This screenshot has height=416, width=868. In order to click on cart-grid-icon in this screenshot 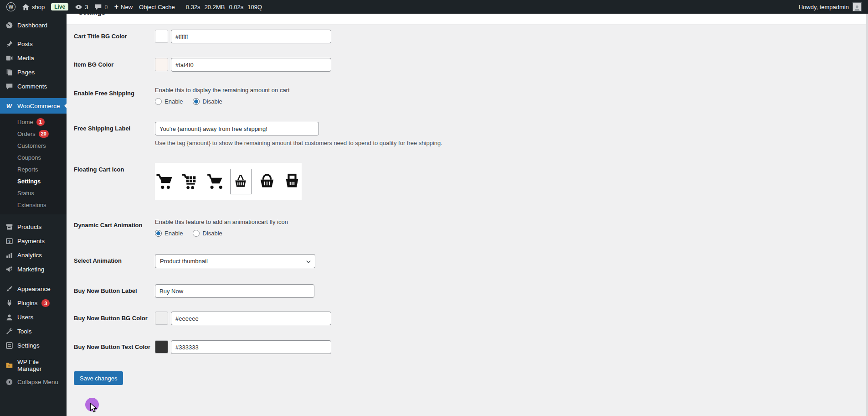, I will do `click(190, 182)`.